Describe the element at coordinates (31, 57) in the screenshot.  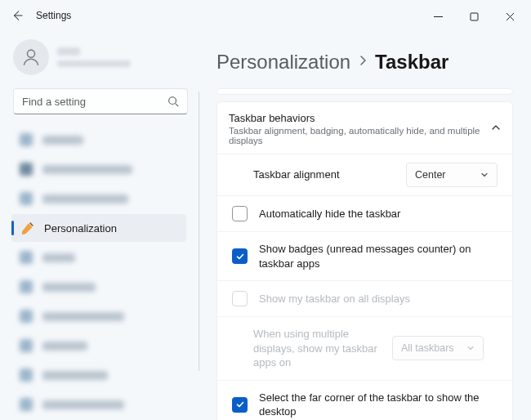
I see `avatar` at that location.